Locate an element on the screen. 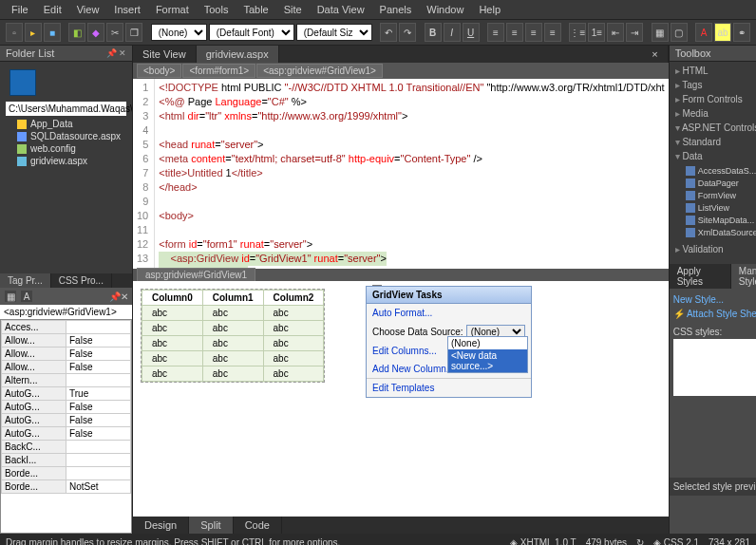 This screenshot has width=756, height=545. menu-insert: Insert is located at coordinates (127, 9).